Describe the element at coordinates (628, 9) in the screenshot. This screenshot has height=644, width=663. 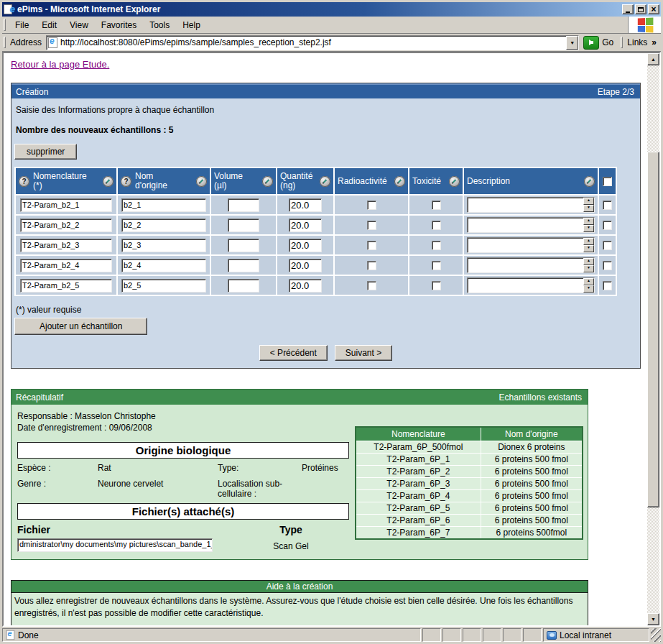
I see `minimize-button` at that location.